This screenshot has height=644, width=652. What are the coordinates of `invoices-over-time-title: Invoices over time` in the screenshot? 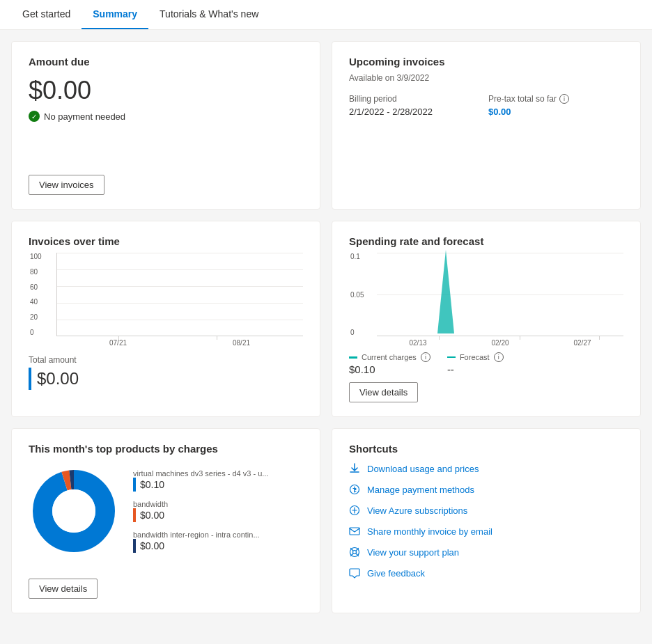 It's located at (166, 241).